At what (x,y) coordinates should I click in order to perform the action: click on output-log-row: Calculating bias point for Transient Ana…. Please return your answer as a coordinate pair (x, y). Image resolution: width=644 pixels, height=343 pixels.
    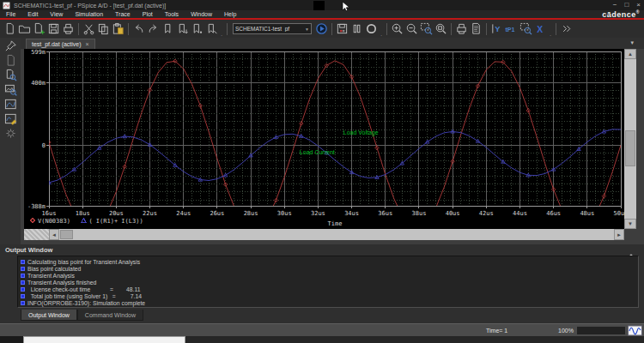
    Looking at the image, I should click on (329, 262).